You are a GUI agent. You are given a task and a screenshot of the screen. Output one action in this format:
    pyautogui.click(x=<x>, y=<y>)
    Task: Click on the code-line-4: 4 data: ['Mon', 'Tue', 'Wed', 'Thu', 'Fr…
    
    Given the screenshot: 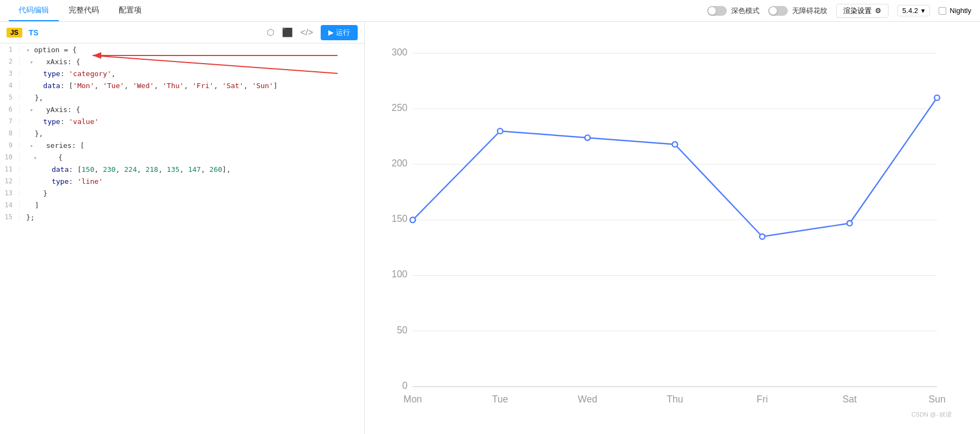 What is the action you would take?
    pyautogui.click(x=182, y=85)
    